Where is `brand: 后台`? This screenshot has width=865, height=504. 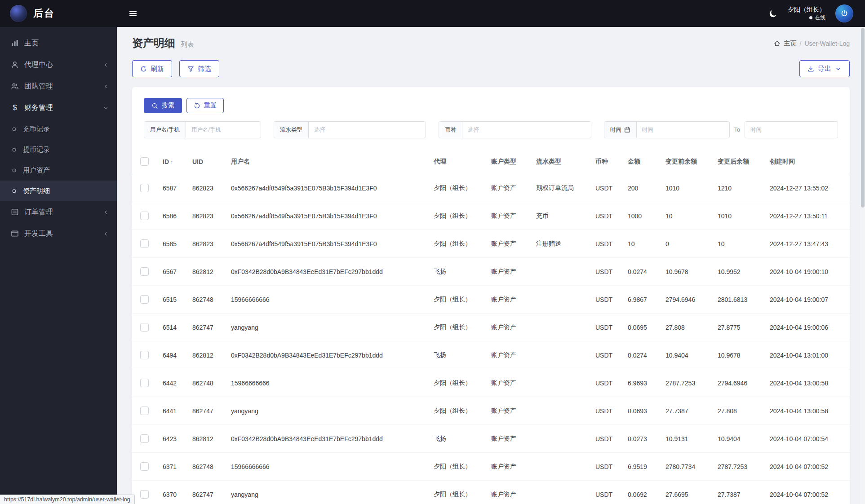 brand: 后台 is located at coordinates (58, 13).